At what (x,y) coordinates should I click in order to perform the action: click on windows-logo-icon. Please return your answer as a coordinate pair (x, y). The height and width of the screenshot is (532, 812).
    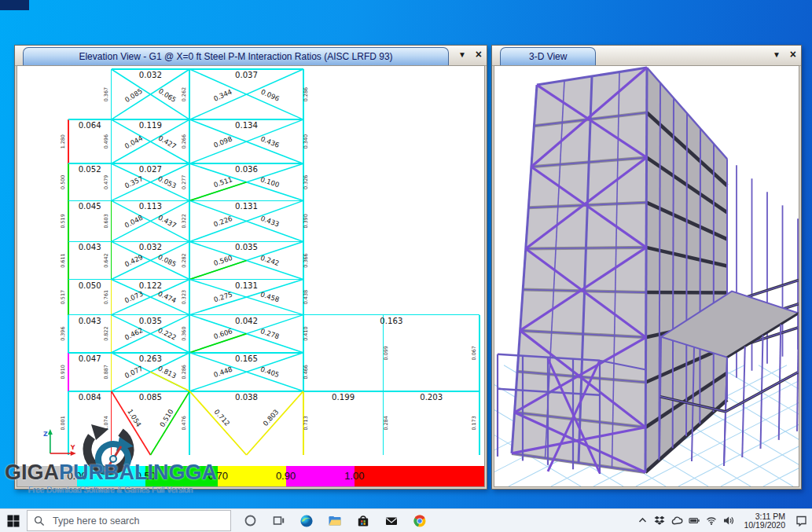
    Looking at the image, I should click on (13, 521).